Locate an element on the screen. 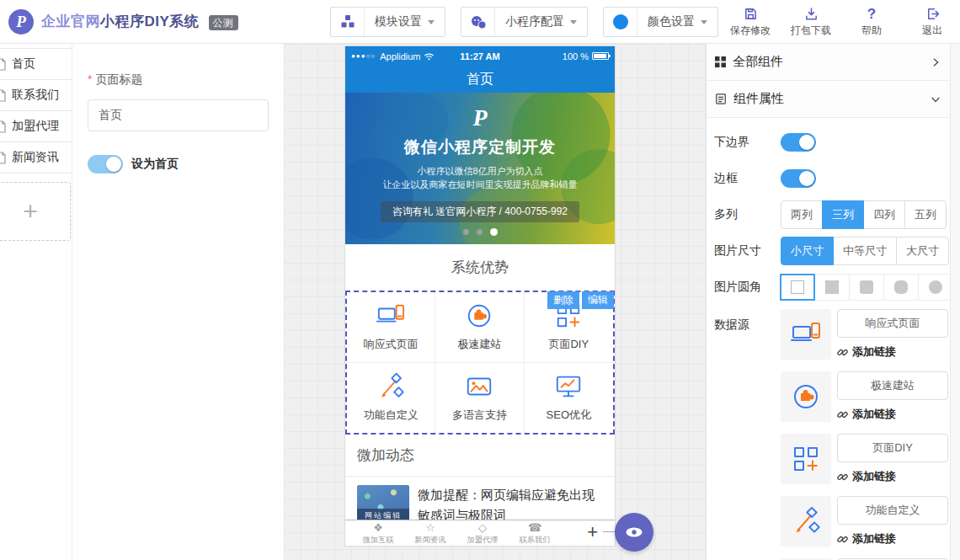 The width and height of the screenshot is (960, 560). border-row: 边框 is located at coordinates (832, 179).